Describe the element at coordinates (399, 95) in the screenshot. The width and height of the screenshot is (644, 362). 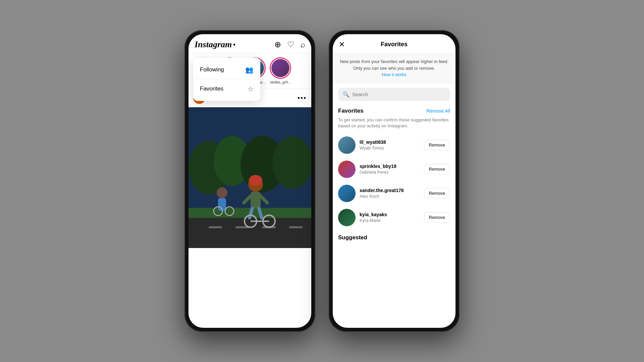
I see `search-input` at that location.